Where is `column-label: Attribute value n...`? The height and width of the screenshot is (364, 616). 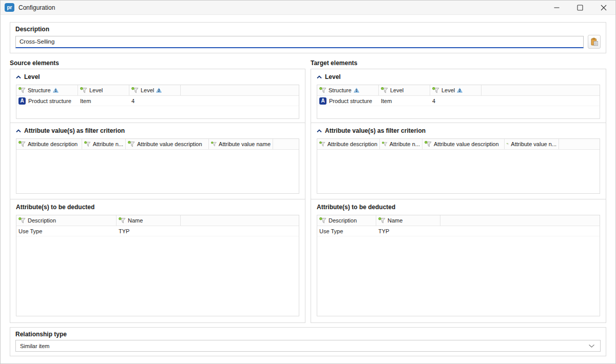
column-label: Attribute value n... is located at coordinates (534, 144).